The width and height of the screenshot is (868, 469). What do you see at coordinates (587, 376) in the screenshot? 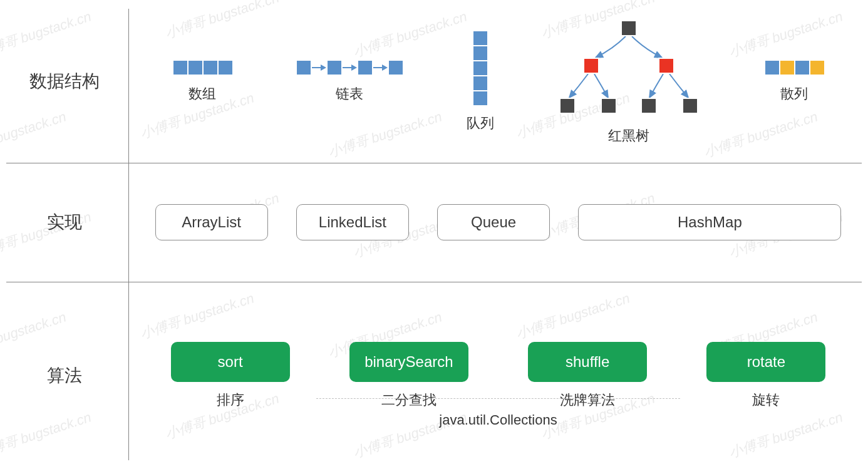
I see `algo-shuffle: shuffle 洗牌算法` at bounding box center [587, 376].